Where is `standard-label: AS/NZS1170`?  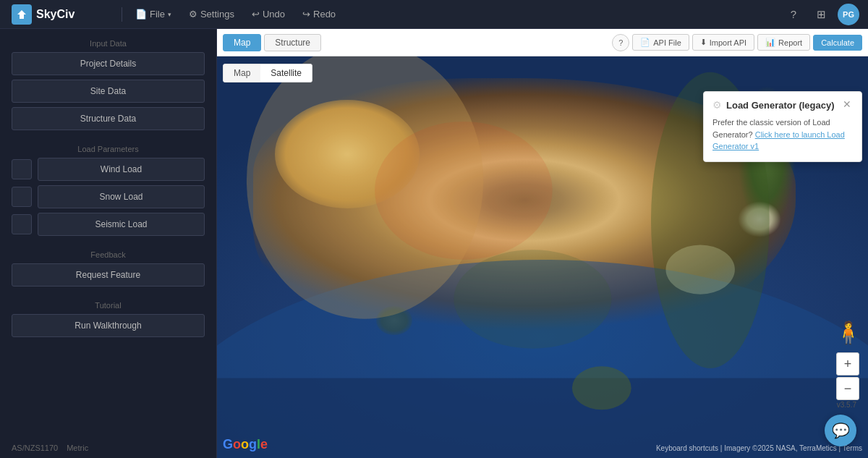 standard-label: AS/NZS1170 is located at coordinates (35, 448).